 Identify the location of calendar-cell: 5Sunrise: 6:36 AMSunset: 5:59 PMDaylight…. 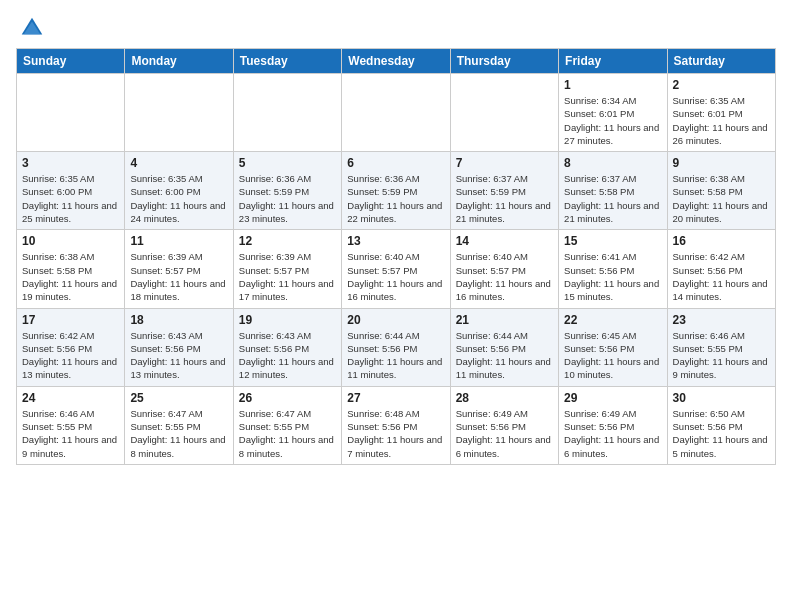
(287, 191).